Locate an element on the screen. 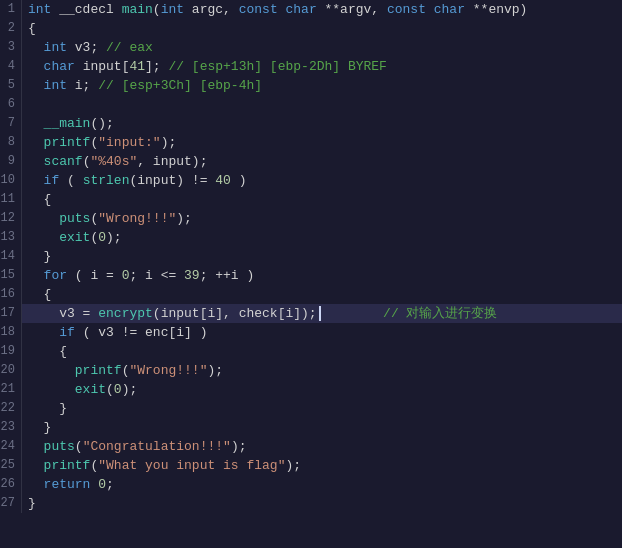  line-number: 25 is located at coordinates (11, 466).